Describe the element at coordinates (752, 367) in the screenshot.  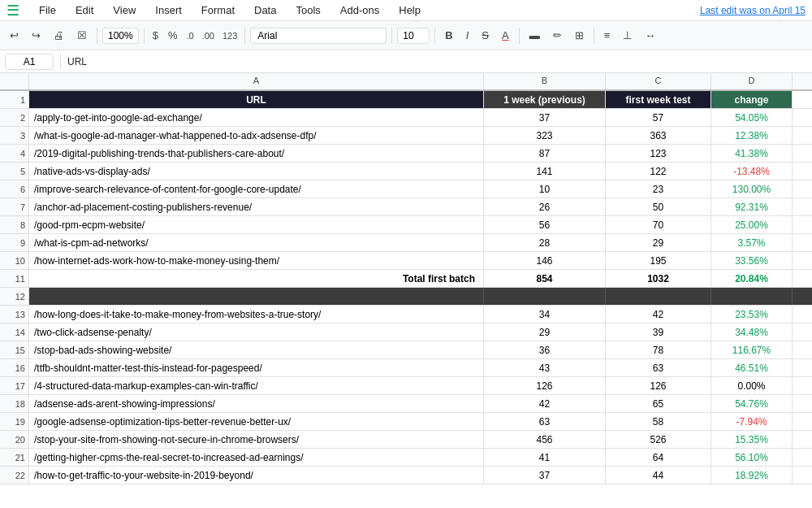
I see `cell-change-16: 46.51%` at that location.